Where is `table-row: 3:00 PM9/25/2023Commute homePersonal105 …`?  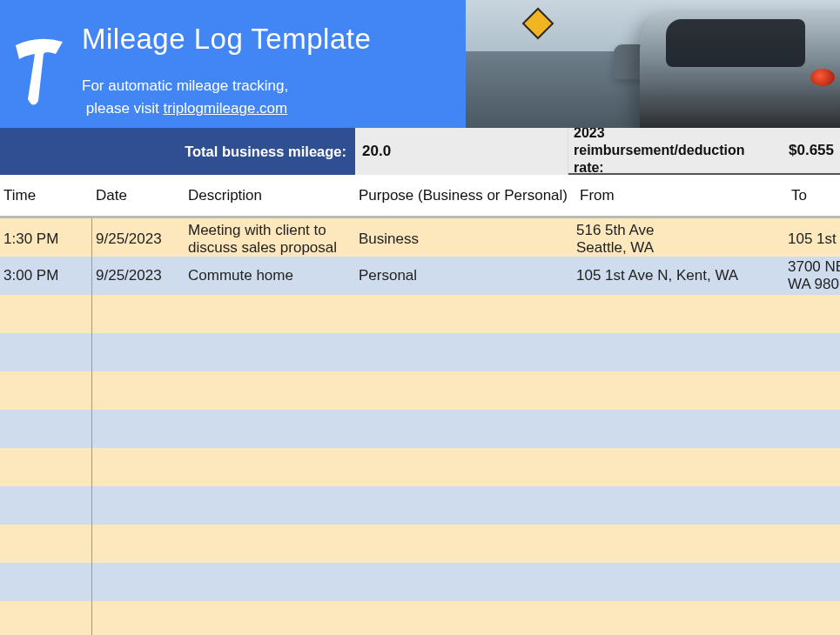 table-row: 3:00 PM9/25/2023Commute homePersonal105 … is located at coordinates (420, 276).